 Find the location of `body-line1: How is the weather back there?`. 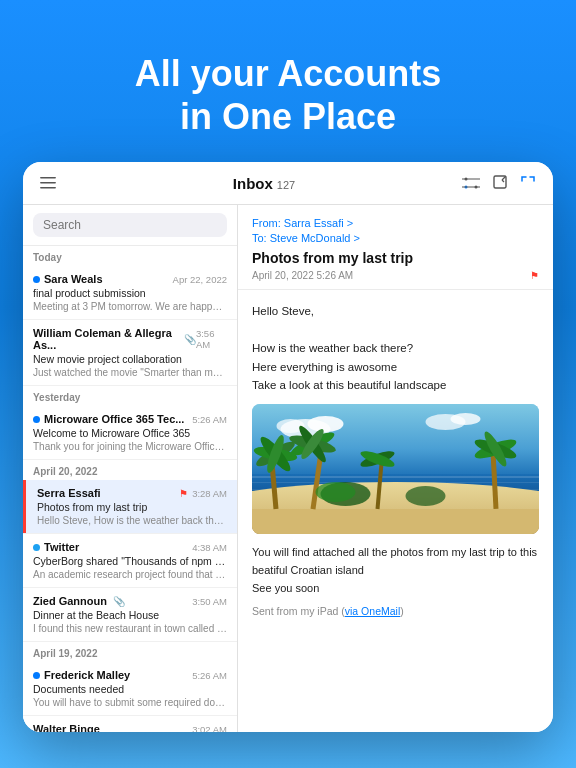

body-line1: How is the weather back there? is located at coordinates (396, 348).